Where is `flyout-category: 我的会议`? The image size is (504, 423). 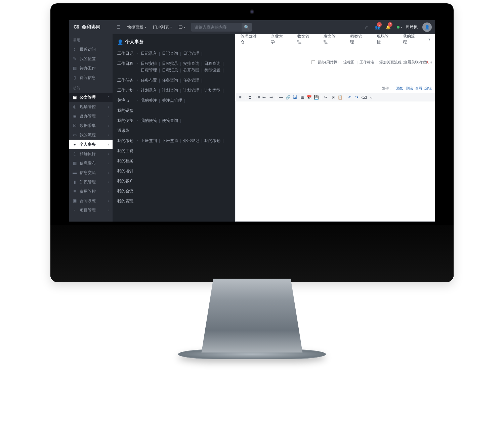 flyout-category: 我的会议 is located at coordinates (129, 191).